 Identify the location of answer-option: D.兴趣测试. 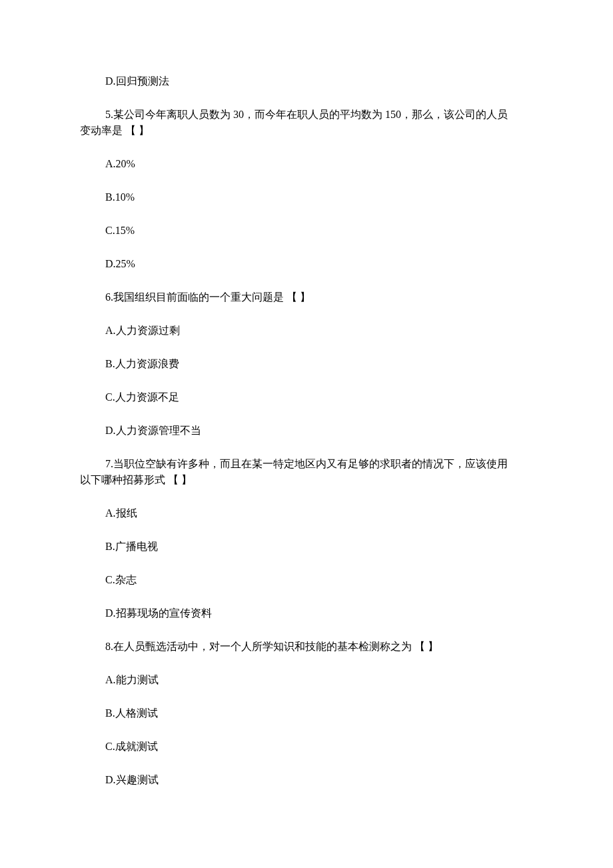
(319, 780).